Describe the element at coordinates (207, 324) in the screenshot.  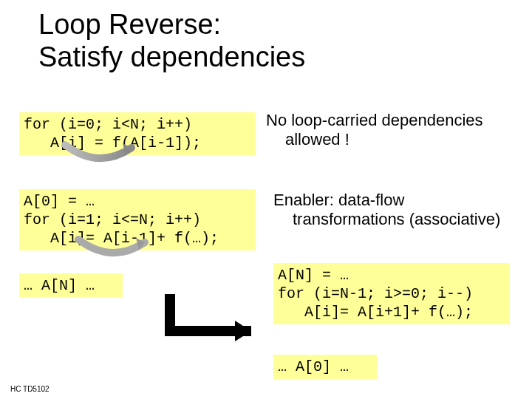
I see `l-arrow-icon` at that location.